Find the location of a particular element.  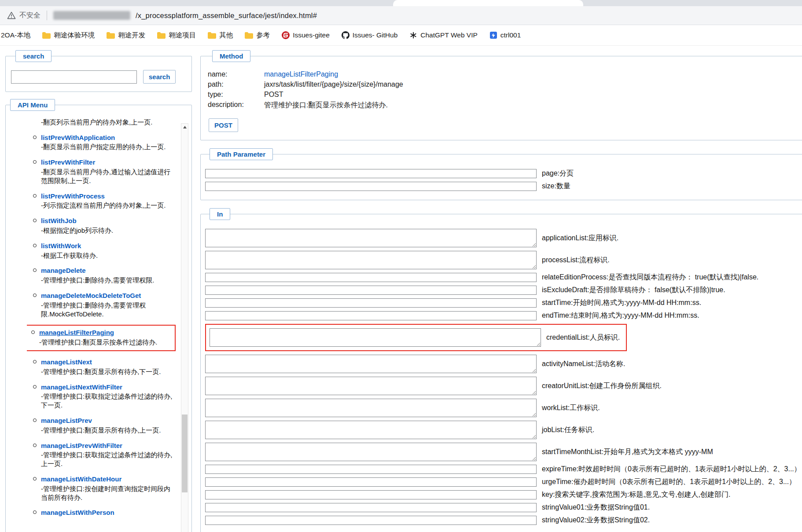

api-method-description: -翻页显示当前用户待办,通过输入过滤值进行范围限制,上一页. is located at coordinates (109, 176).